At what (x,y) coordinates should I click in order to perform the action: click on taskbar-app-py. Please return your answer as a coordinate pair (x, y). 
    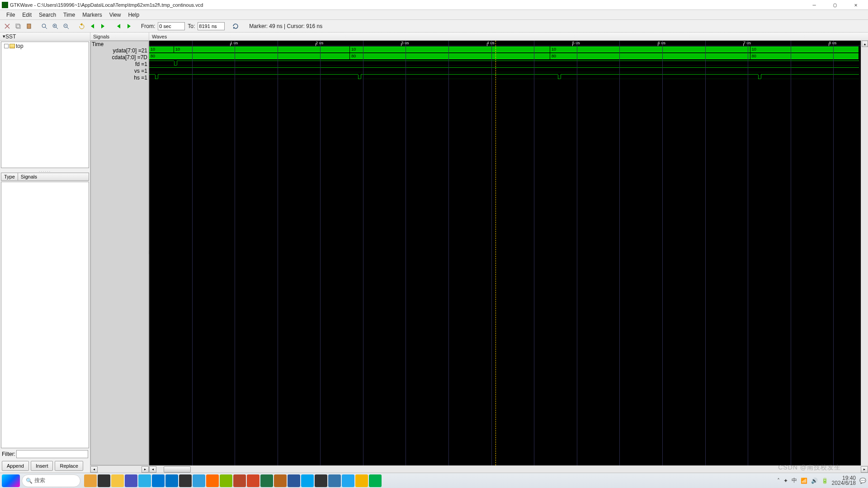
    Looking at the image, I should click on (321, 481).